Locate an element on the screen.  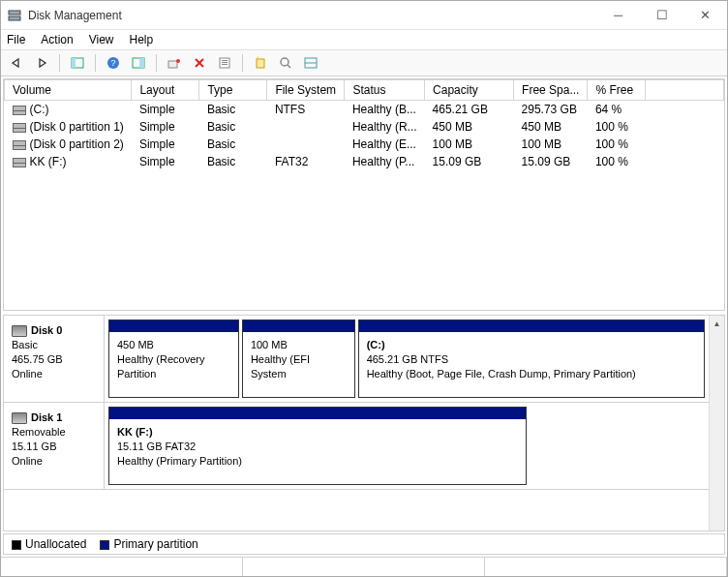
help-button: ? is located at coordinates (113, 63).